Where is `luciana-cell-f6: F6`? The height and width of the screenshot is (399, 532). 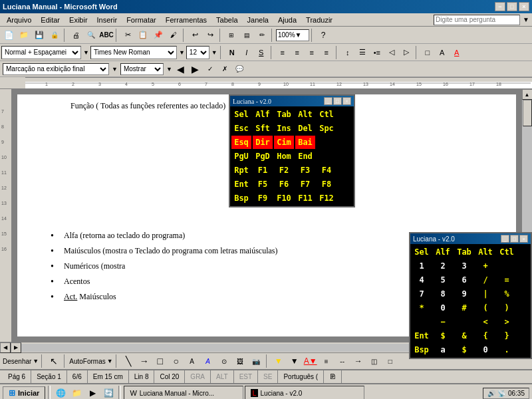
luciana-cell-f6: F6 is located at coordinates (284, 184).